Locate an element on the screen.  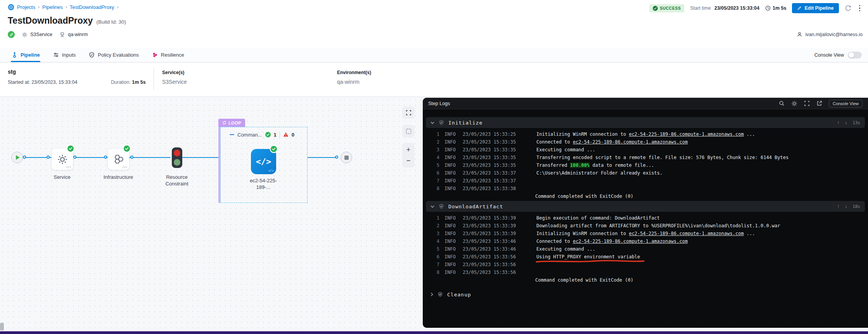
edge is located at coordinates (200, 157).